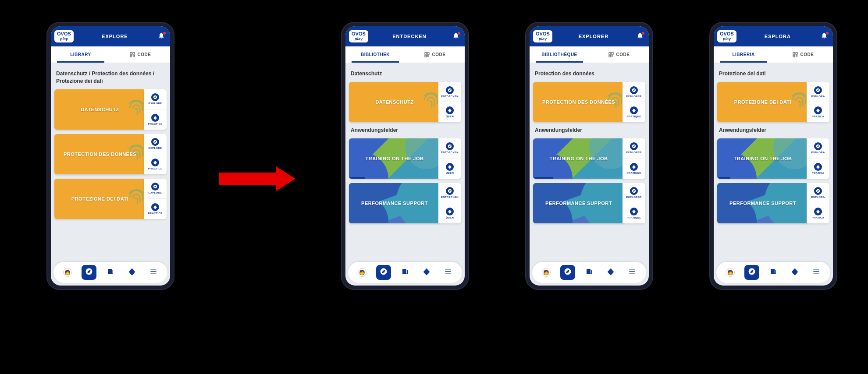 This screenshot has width=868, height=374. Describe the element at coordinates (64, 34) in the screenshot. I see `brand-name: OVOS` at that location.